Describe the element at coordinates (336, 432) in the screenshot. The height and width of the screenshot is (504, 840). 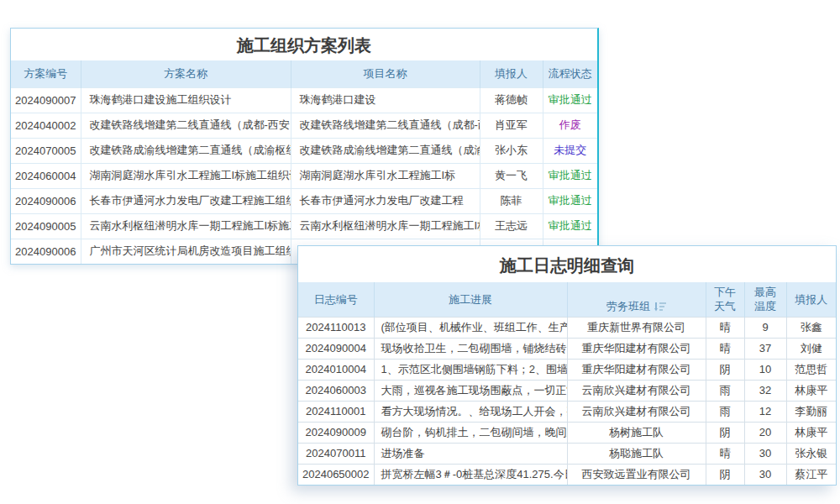
I see `log-id-link: 2024090009` at that location.